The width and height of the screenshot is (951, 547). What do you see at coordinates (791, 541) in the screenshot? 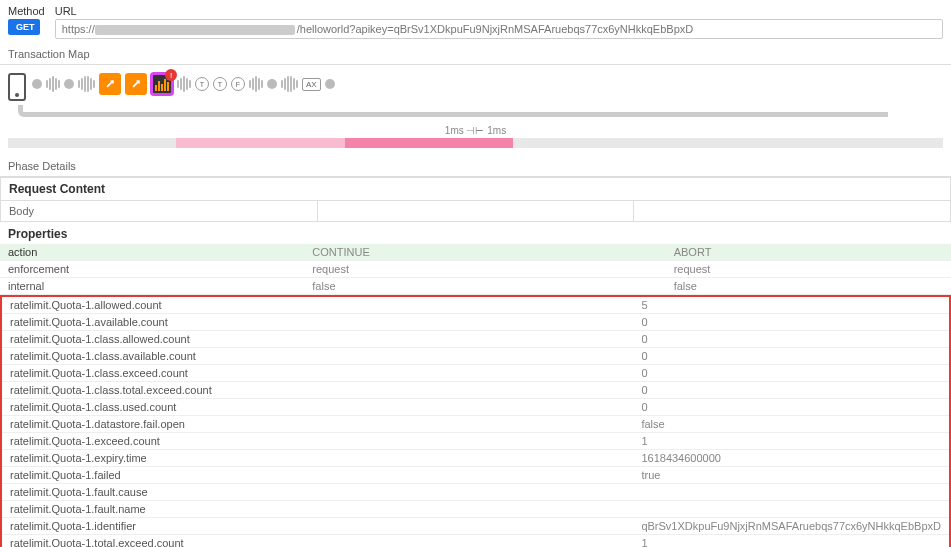
I see `property-value-col2: 1` at bounding box center [791, 541].